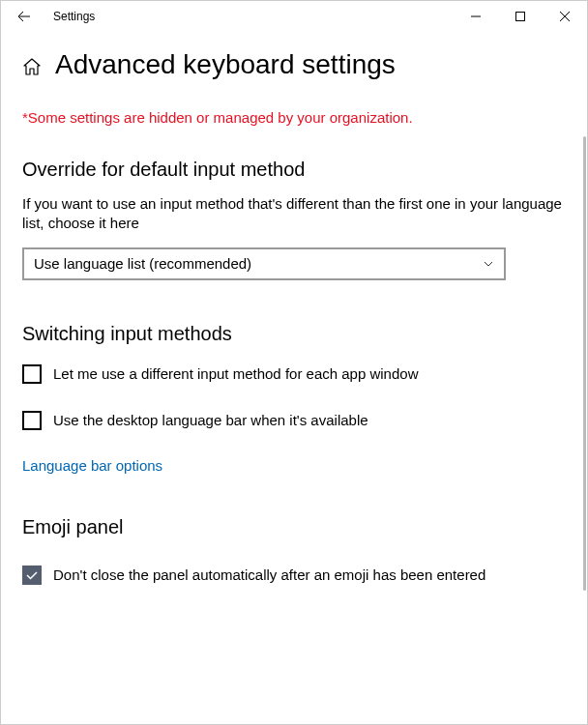 This screenshot has height=725, width=588. I want to click on checkbox-row-emoji: Don't close the panel automatically afte…, so click(294, 575).